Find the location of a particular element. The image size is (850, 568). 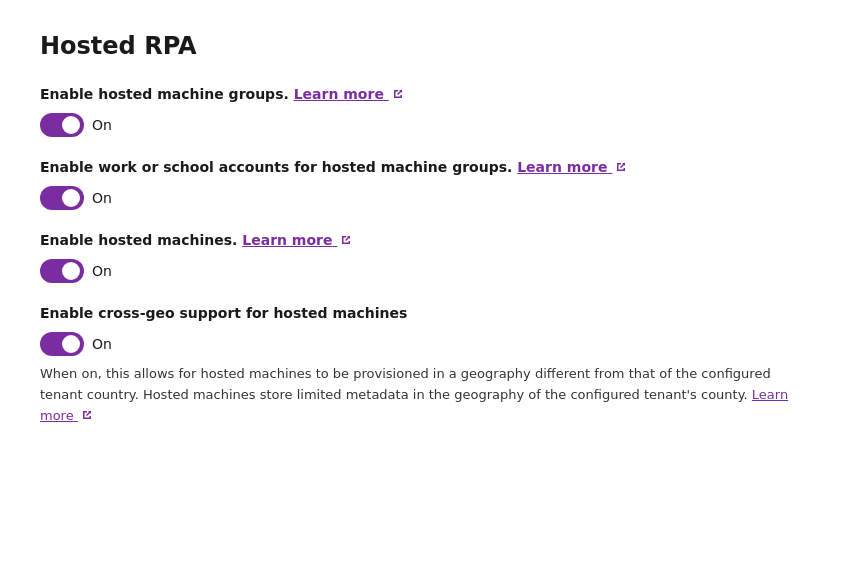

cross-geo-description: When on, this allows for hosted machines… is located at coordinates (425, 395).